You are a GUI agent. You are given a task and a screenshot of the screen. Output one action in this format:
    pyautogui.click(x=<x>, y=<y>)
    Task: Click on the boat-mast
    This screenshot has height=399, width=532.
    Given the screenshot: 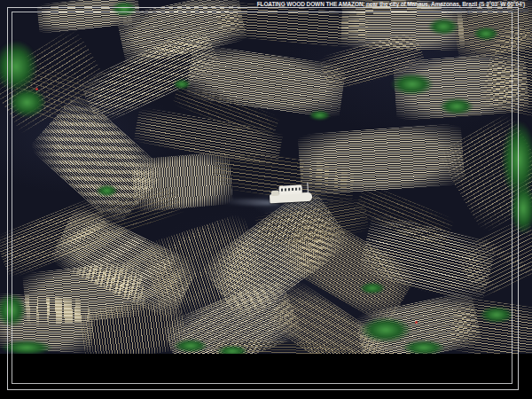 What is the action you would take?
    pyautogui.click(x=308, y=188)
    